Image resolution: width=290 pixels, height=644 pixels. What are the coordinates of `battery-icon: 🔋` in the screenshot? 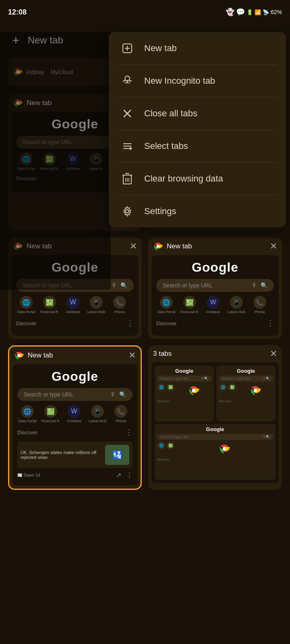 It's located at (250, 12).